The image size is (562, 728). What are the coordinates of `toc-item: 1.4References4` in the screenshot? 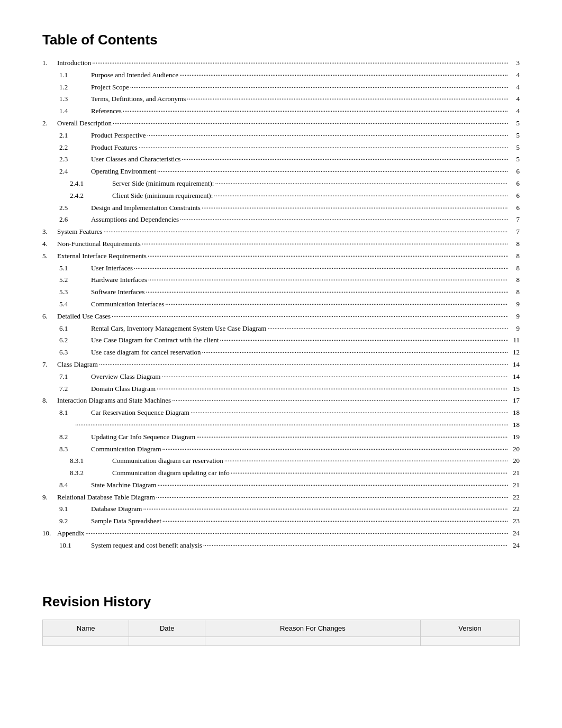 It's located at (281, 111).